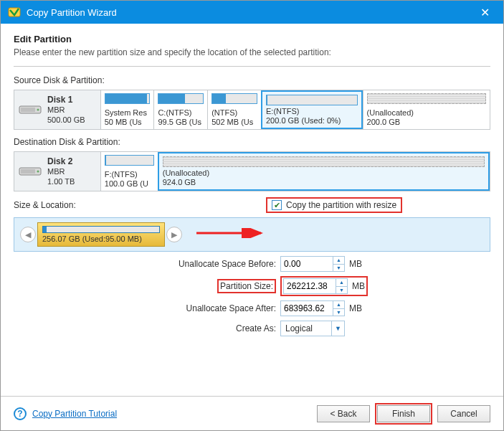 The image size is (504, 431). What do you see at coordinates (338, 328) in the screenshot?
I see `chevron-down-icon: ▼` at bounding box center [338, 328].